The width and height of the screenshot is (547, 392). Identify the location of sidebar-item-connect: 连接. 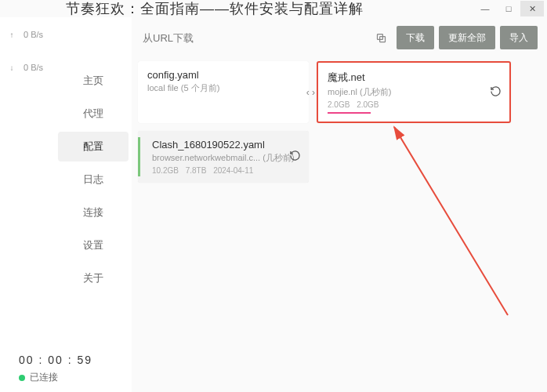
(93, 212).